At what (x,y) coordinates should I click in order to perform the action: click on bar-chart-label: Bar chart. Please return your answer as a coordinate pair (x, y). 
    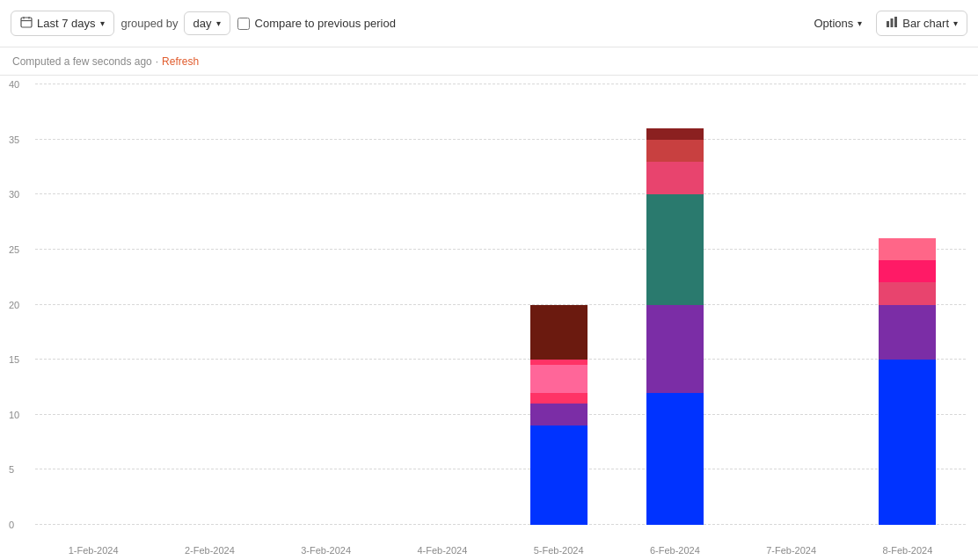
    Looking at the image, I should click on (925, 23).